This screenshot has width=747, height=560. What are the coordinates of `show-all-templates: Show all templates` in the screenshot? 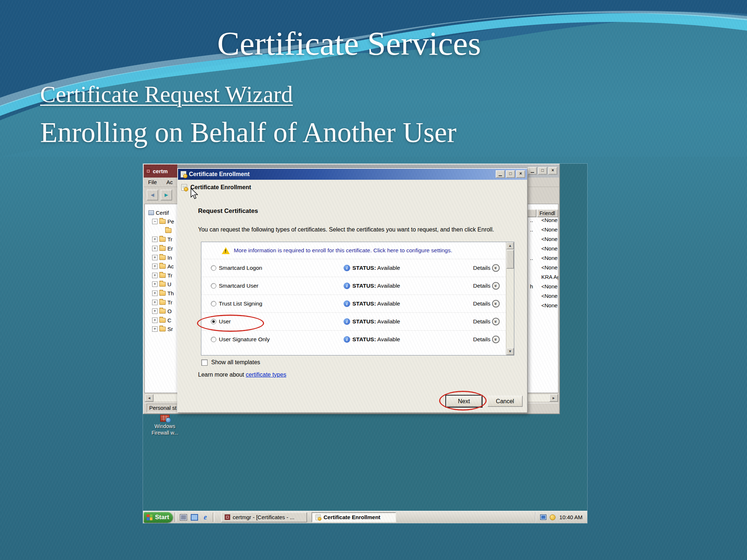 It's located at (231, 362).